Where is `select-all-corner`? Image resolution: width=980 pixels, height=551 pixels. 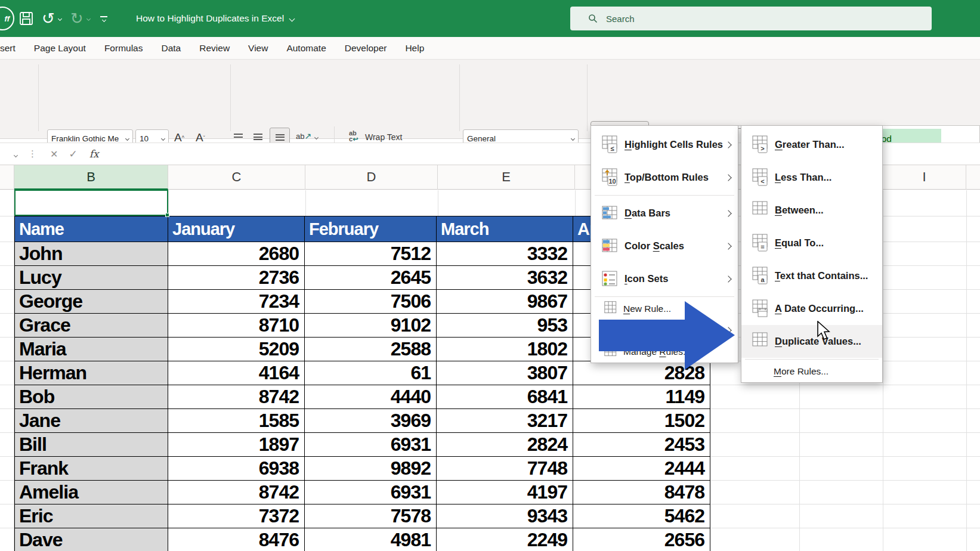 select-all-corner is located at coordinates (7, 178).